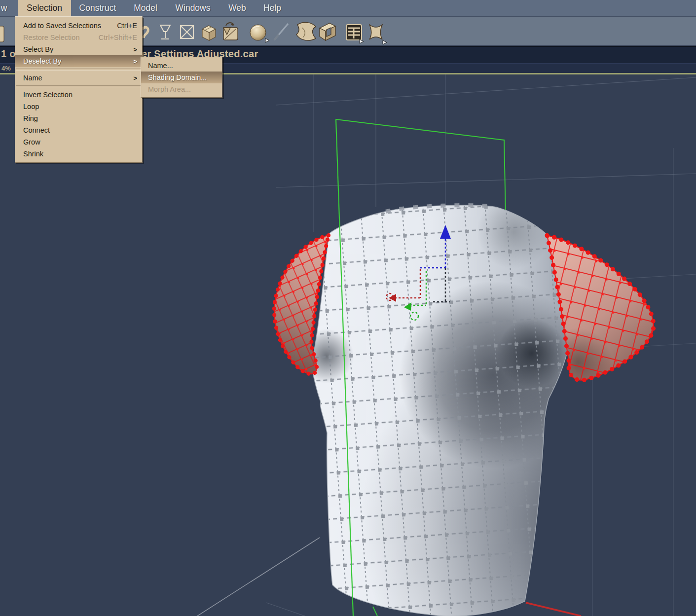 Image resolution: width=696 pixels, height=616 pixels. What do you see at coordinates (32, 142) in the screenshot?
I see `menu-item-label: Grow` at bounding box center [32, 142].